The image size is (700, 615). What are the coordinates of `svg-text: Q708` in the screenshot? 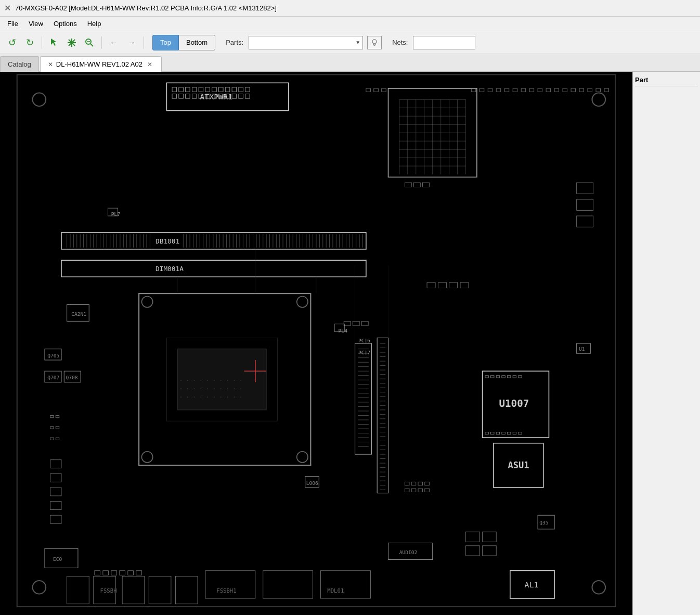 It's located at (72, 378).